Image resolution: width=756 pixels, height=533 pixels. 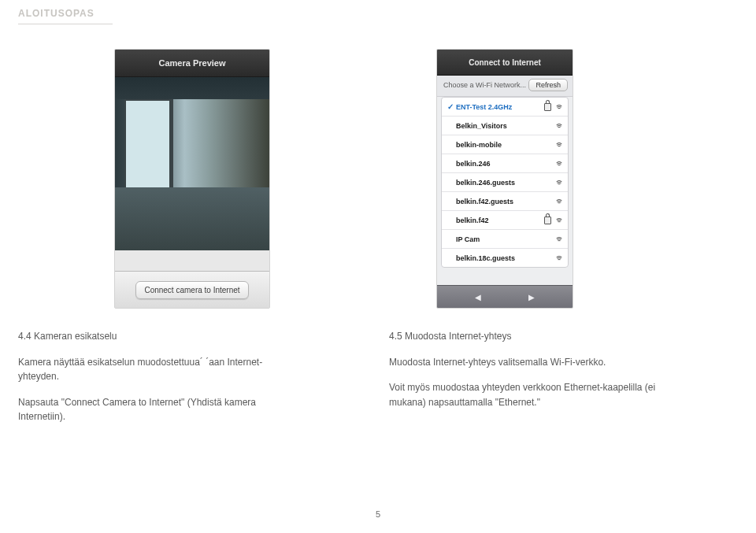 I want to click on refresh-button: Refresh, so click(x=548, y=85).